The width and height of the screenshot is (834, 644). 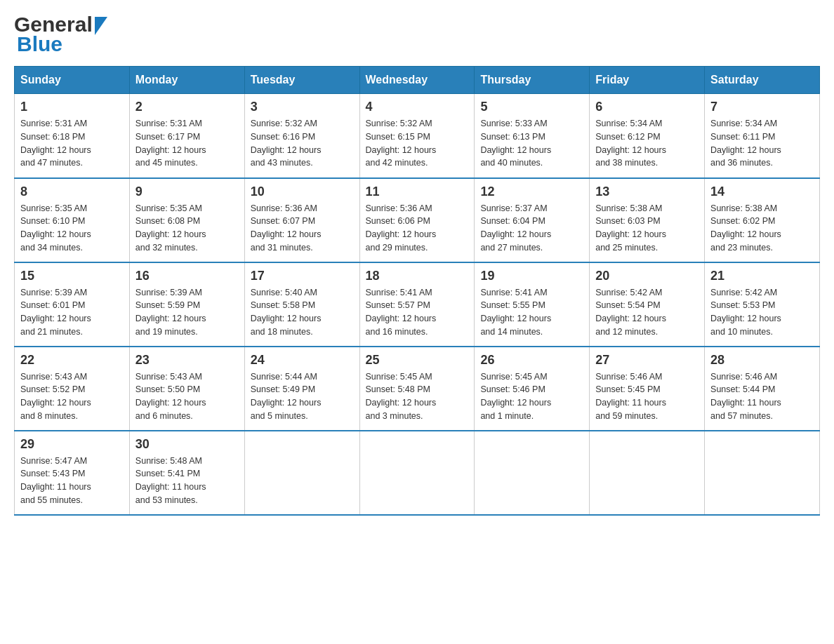 What do you see at coordinates (72, 389) in the screenshot?
I see `calendar-cell: 22 Sunrise: 5:43 AMSunset: 5:52 PMDaylig…` at bounding box center [72, 389].